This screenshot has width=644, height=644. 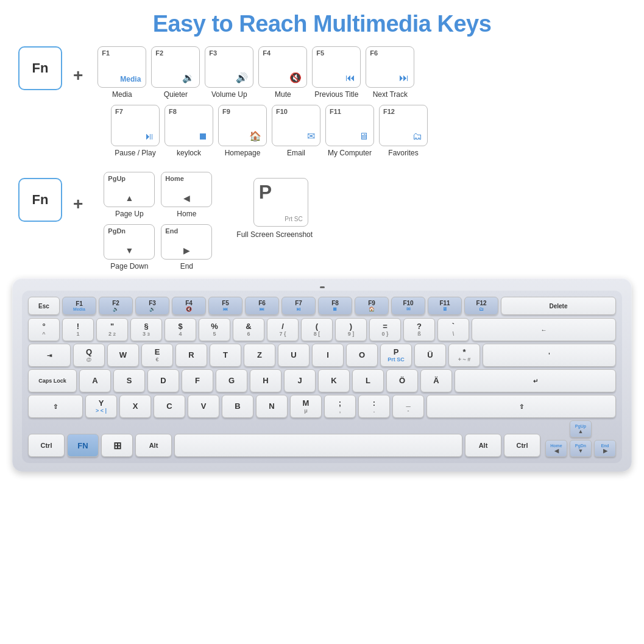 What do you see at coordinates (186, 179) in the screenshot?
I see `home-label: Home` at bounding box center [186, 179].